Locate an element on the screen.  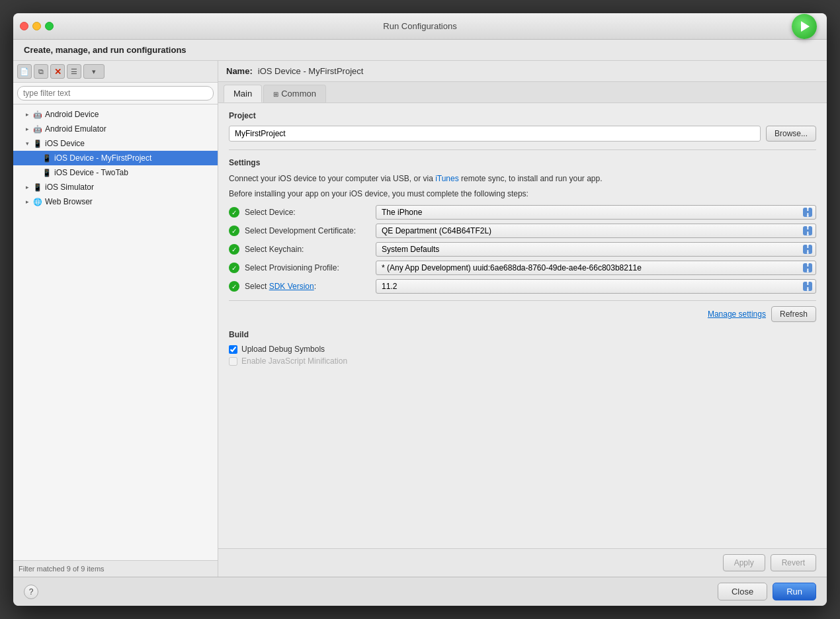
tab-common: ⊞Common is located at coordinates (295, 94).